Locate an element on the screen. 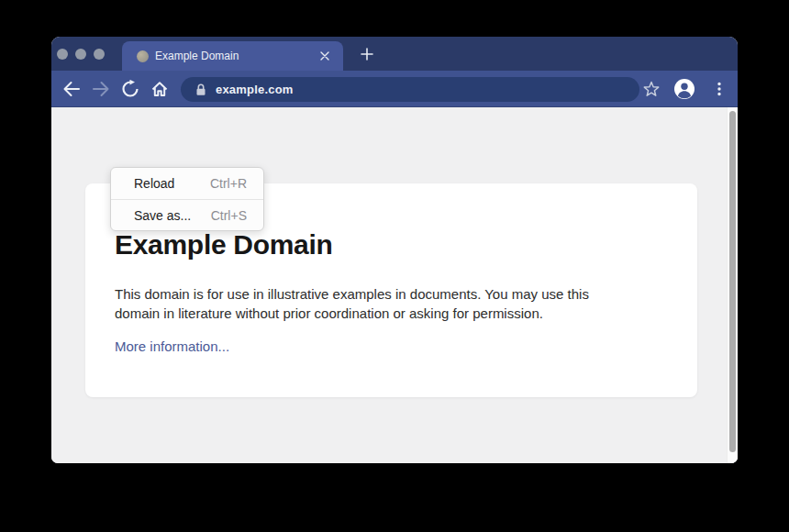  scrollbar-thumb is located at coordinates (732, 282).